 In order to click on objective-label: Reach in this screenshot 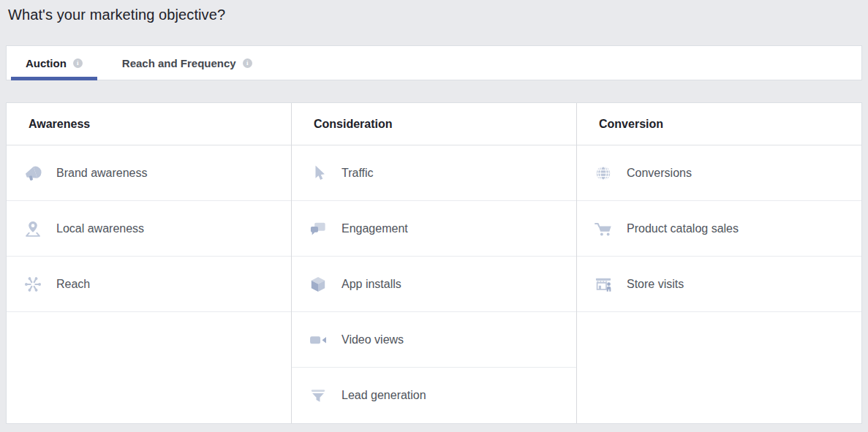, I will do `click(73, 284)`.